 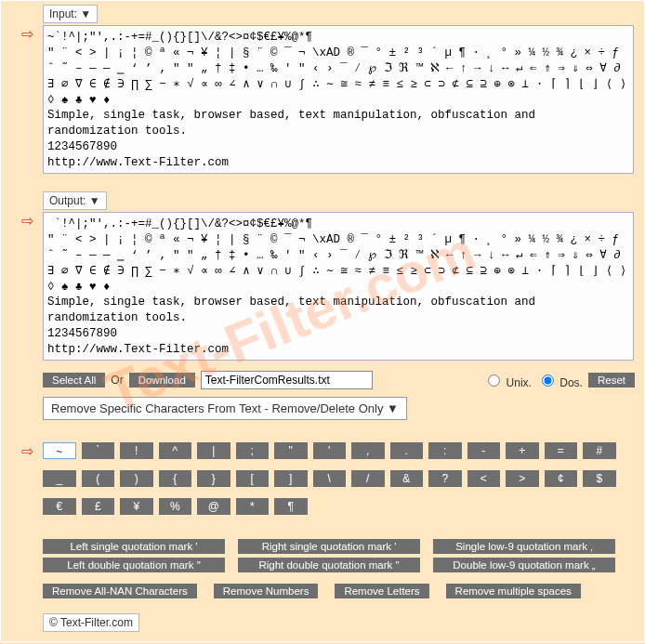 What do you see at coordinates (99, 479) in the screenshot?
I see `char-button: (` at bounding box center [99, 479].